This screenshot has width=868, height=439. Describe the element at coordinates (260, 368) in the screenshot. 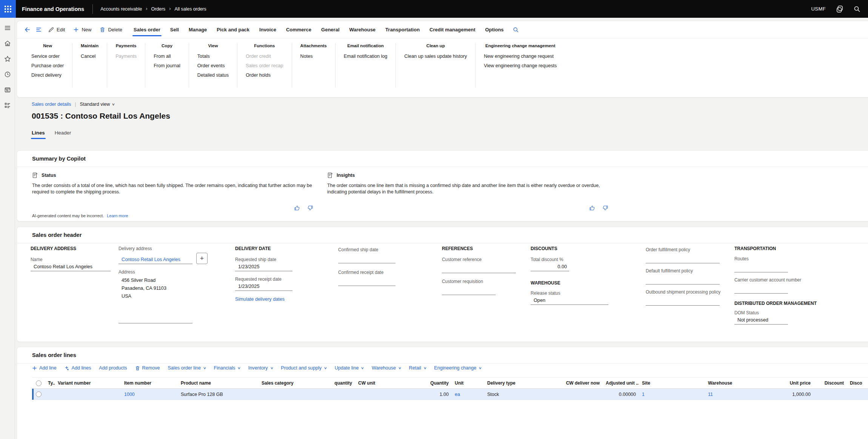

I see `inventory-menu: Inventory∨` at that location.